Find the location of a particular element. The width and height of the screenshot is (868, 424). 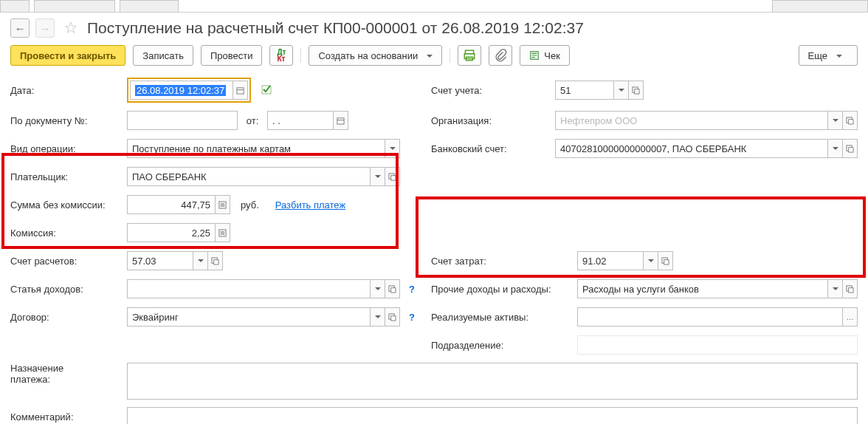

dtkt-button: ДтКт is located at coordinates (281, 55).